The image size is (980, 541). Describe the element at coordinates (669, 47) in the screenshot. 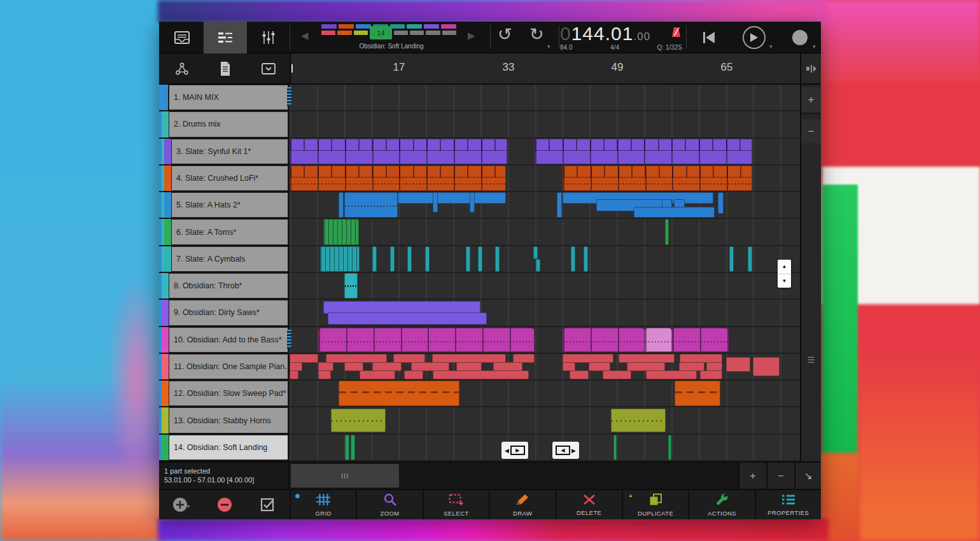

I see `quantize-value: Q: 1/32S` at that location.